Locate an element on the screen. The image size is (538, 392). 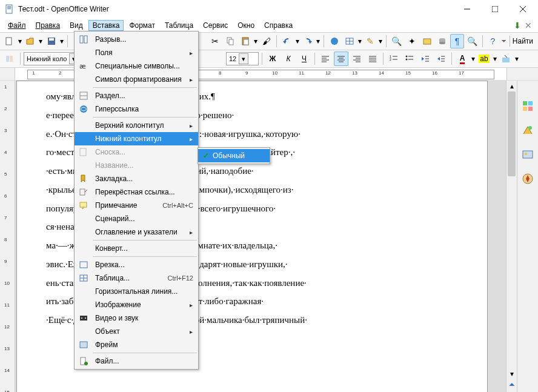
minimize-button is located at coordinates (467, 9).